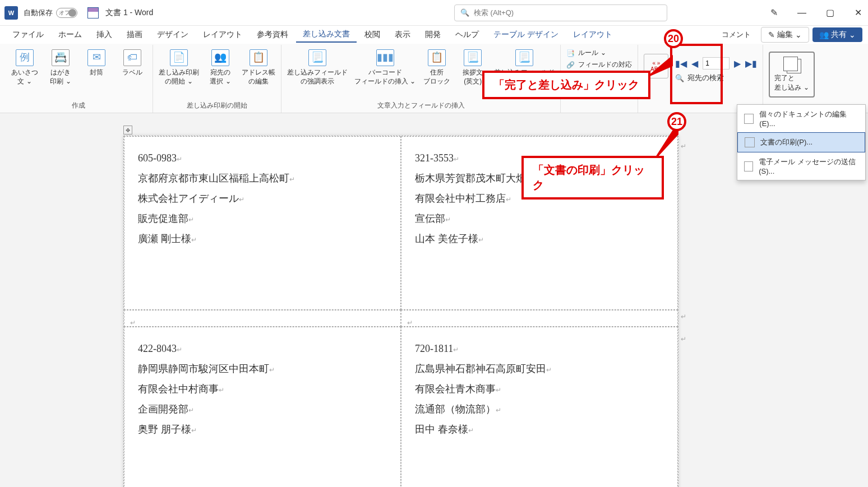 The width and height of the screenshot is (868, 487). I want to click on edit-recipients-button: 📋アドレス帳 の編集, so click(258, 67).